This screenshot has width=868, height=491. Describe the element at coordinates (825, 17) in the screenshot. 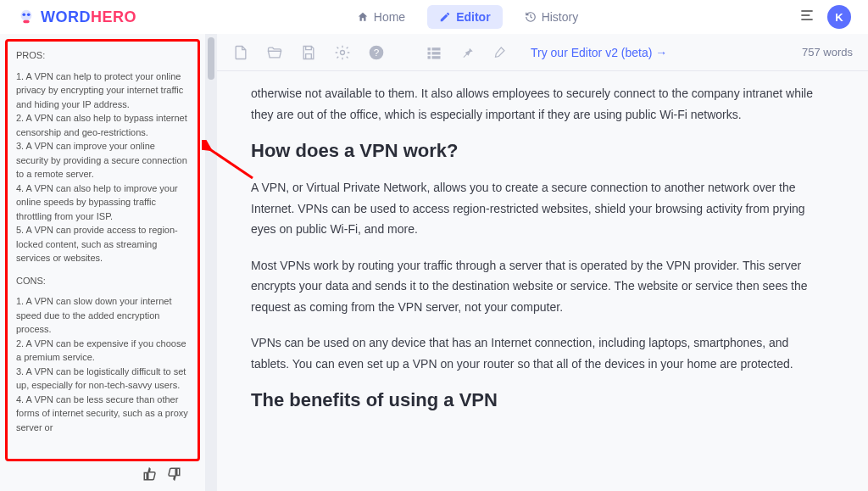

I see `header-right: K` at that location.